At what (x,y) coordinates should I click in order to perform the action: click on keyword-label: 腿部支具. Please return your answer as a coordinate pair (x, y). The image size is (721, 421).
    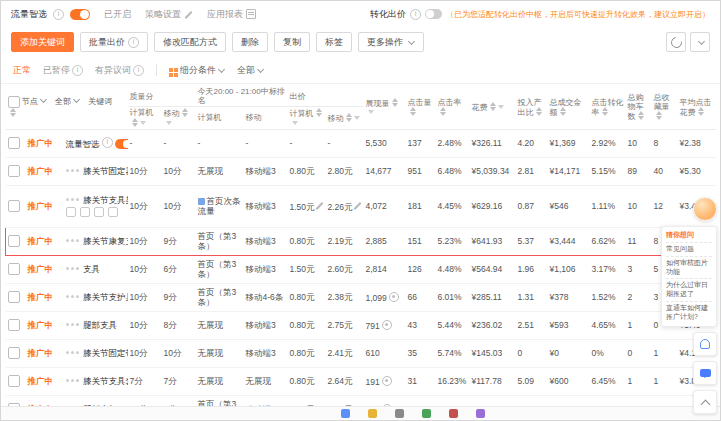
    Looking at the image, I should click on (100, 325).